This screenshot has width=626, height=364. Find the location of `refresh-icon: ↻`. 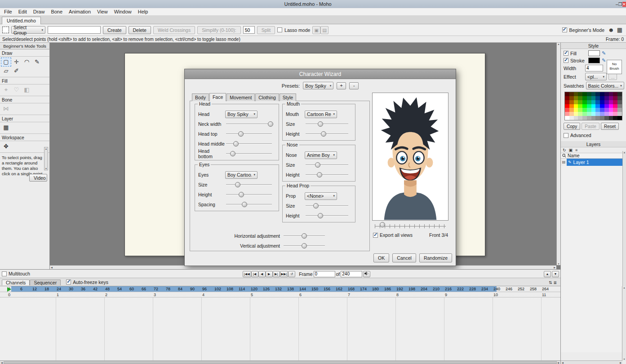

refresh-icon: ↻ is located at coordinates (564, 150).